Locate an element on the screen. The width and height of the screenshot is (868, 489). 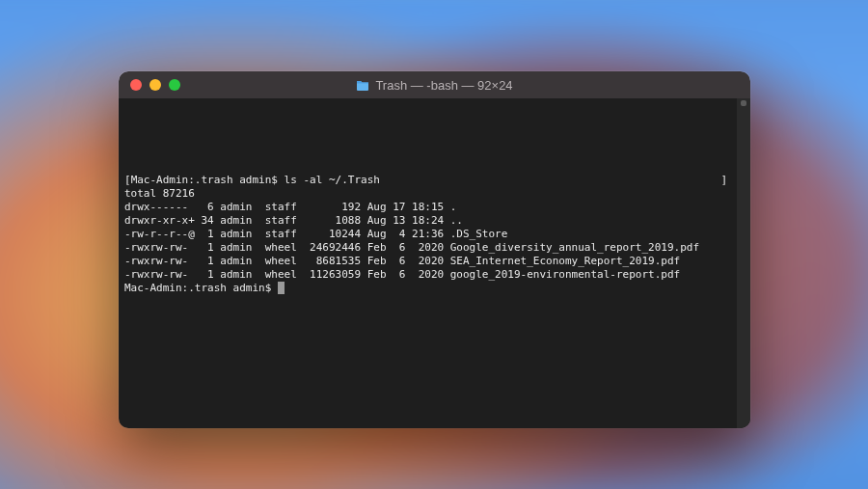
close-button is located at coordinates (136, 85).